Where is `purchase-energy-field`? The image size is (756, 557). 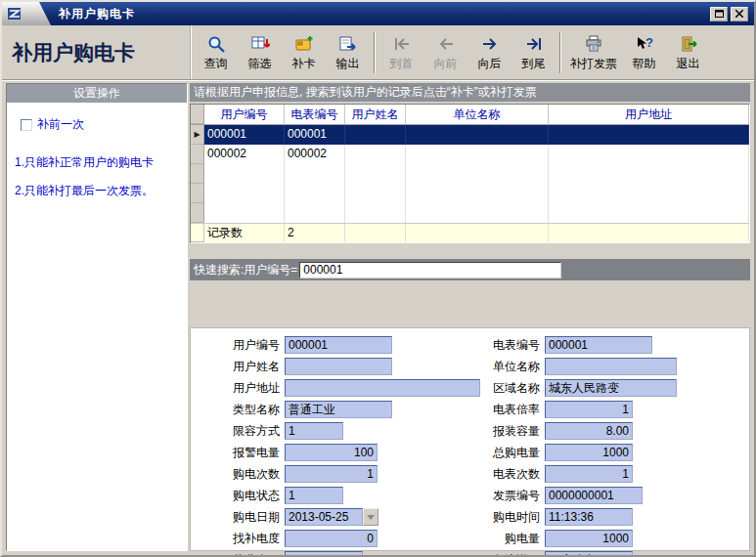 purchase-energy-field is located at coordinates (589, 538).